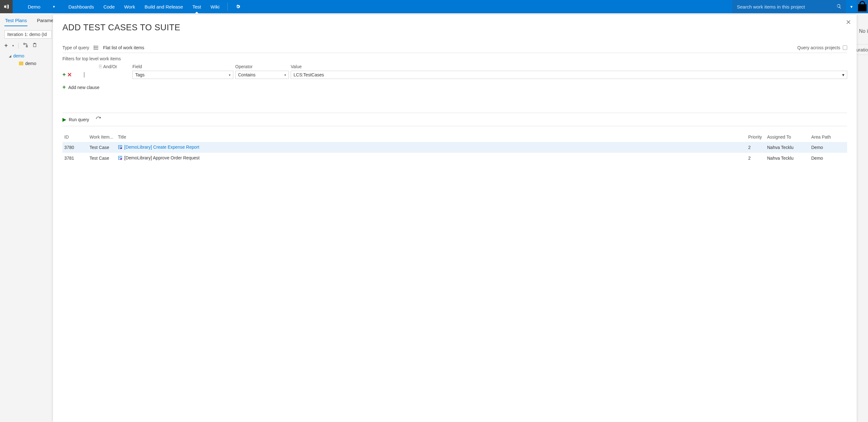  Describe the element at coordinates (28, 34) in the screenshot. I see `iteration-box: Iteration 1: demo (Id` at that location.